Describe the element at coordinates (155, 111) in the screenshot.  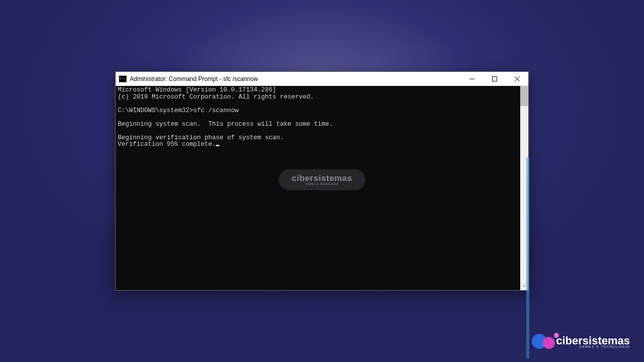
I see `prompt-path: C:\WINDOWS\system32>` at that location.